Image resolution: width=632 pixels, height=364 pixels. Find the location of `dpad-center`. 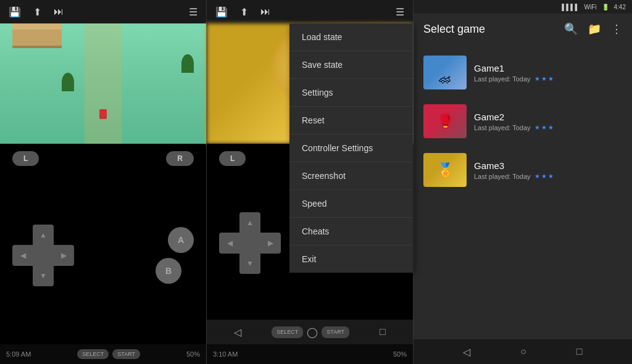

dpad-center is located at coordinates (43, 255).